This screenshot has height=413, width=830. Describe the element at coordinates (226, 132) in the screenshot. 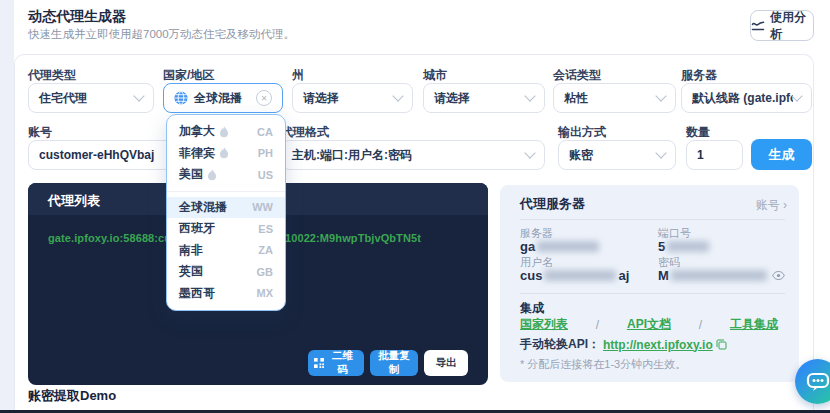

I see `dropdown-item-canada: 加拿大 CA` at that location.